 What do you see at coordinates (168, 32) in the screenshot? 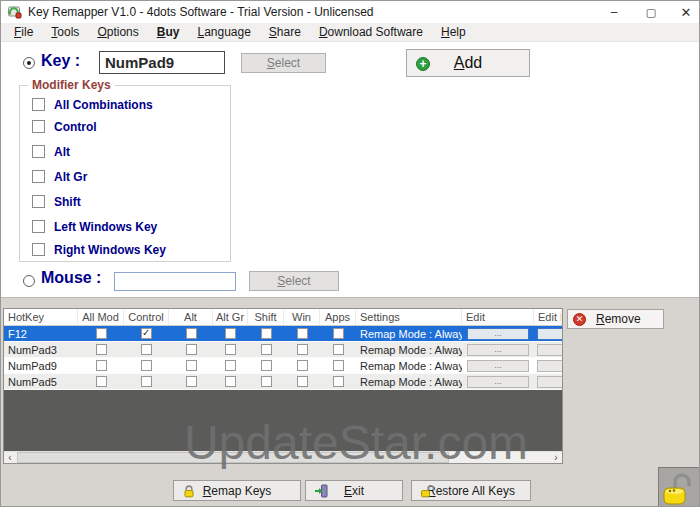
I see `menu-buy: Buy` at bounding box center [168, 32].